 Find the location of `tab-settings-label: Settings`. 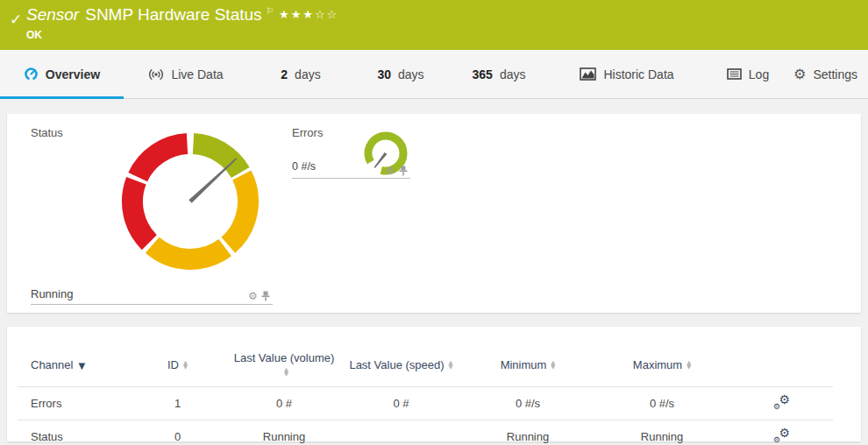

tab-settings-label: Settings is located at coordinates (835, 74).